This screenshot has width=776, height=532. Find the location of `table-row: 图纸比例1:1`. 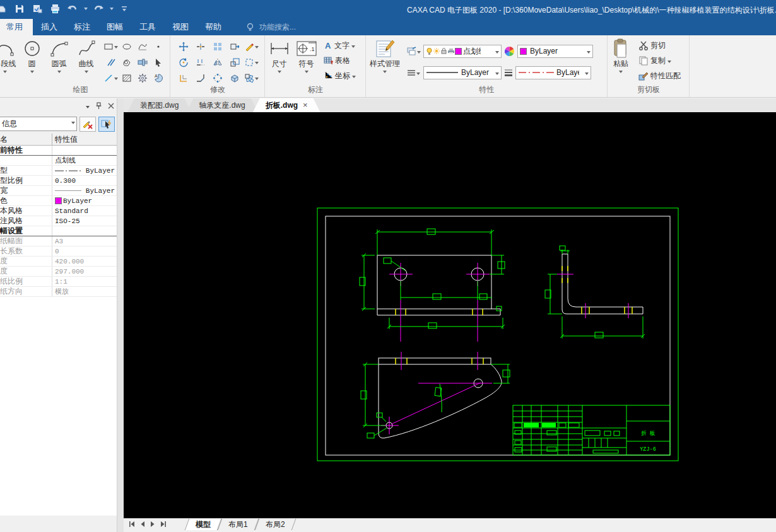

table-row: 图纸比例1:1 is located at coordinates (58, 282).